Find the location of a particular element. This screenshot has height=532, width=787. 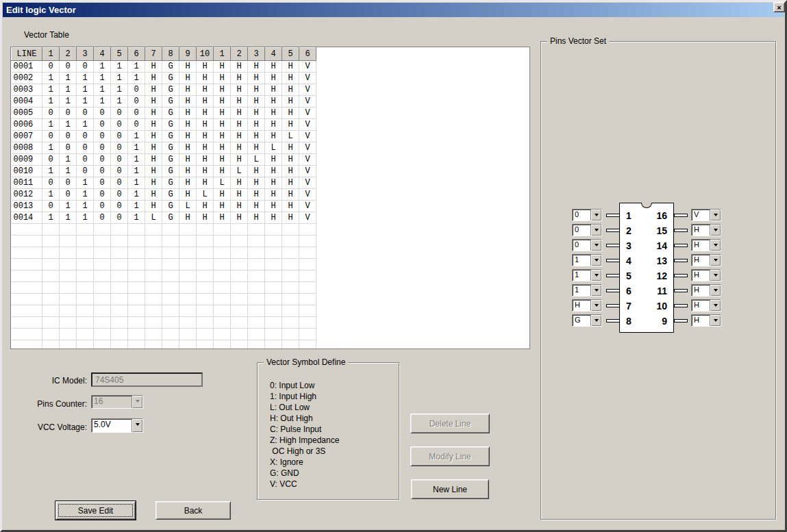

grid-line-cell: 0013 is located at coordinates (27, 207).